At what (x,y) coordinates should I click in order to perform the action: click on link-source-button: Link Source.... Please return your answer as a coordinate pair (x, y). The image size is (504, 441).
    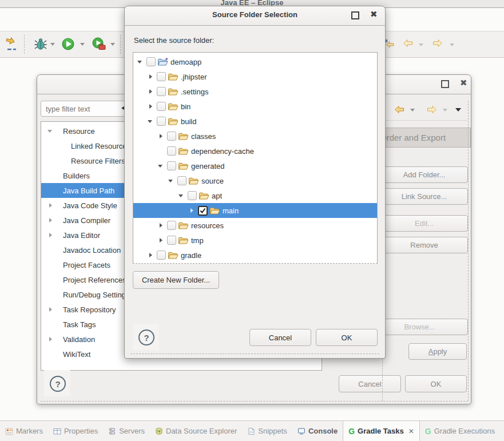
    Looking at the image, I should click on (424, 197).